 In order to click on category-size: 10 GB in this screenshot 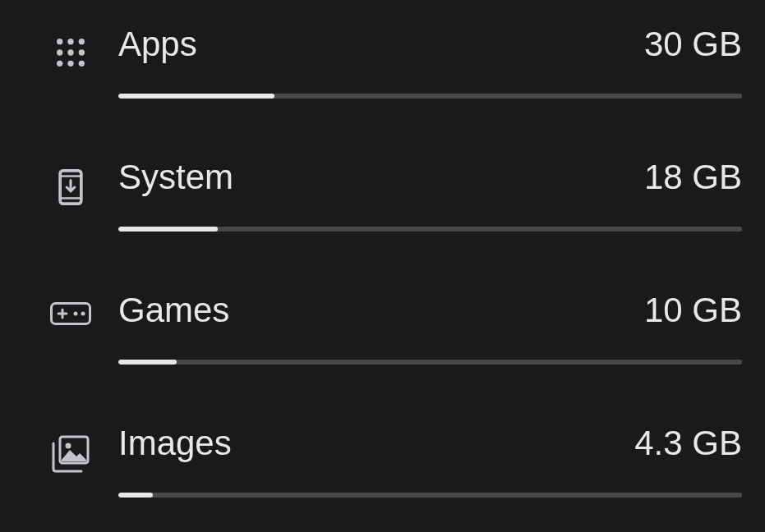, I will do `click(694, 310)`.